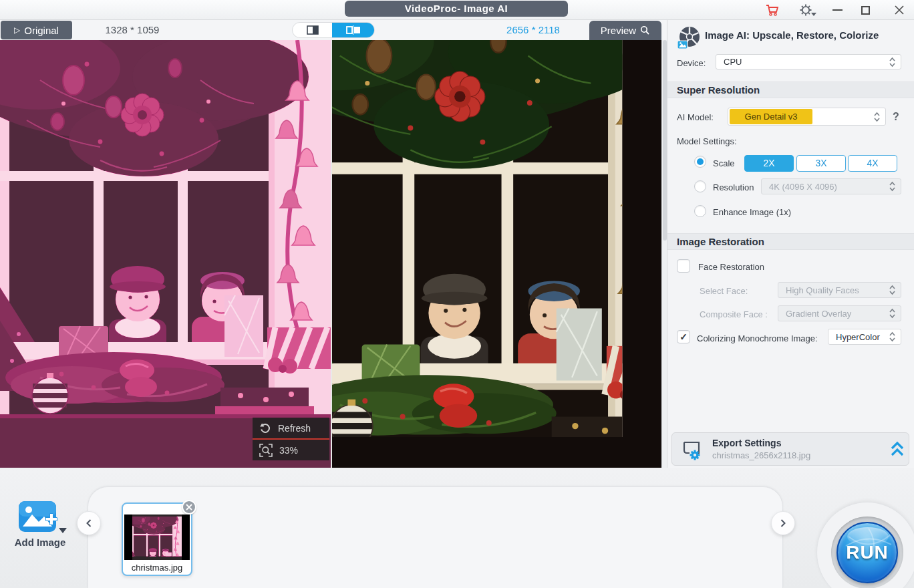 This screenshot has height=588, width=914. What do you see at coordinates (157, 539) in the screenshot?
I see `image-thumbnail-card: christmas.jpg` at bounding box center [157, 539].